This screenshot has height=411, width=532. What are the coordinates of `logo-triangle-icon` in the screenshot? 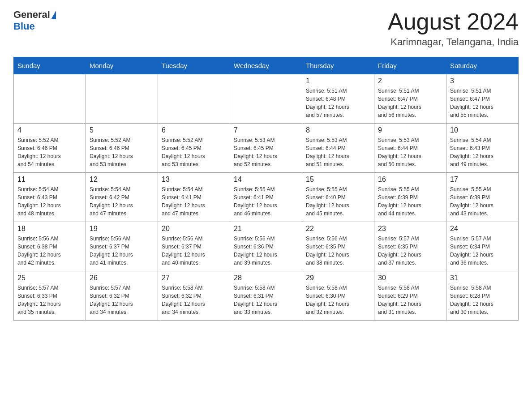 It's located at (54, 15).